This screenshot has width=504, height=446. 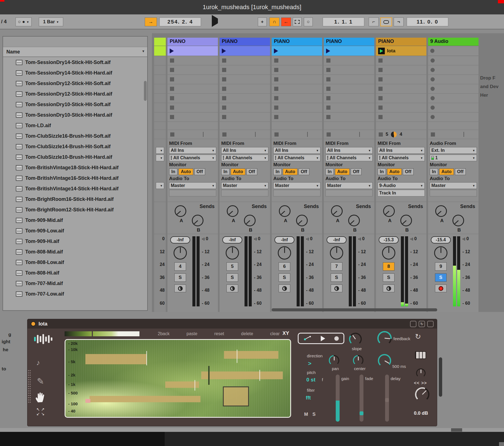 What do you see at coordinates (180, 240) in the screenshot?
I see `volume-display: -Inf` at bounding box center [180, 240].